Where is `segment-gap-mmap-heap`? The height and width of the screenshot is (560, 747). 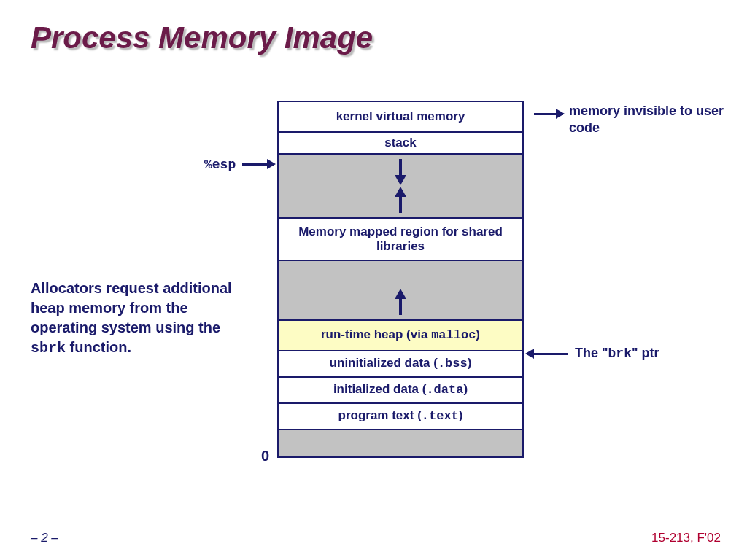 segment-gap-mmap-heap is located at coordinates (400, 289).